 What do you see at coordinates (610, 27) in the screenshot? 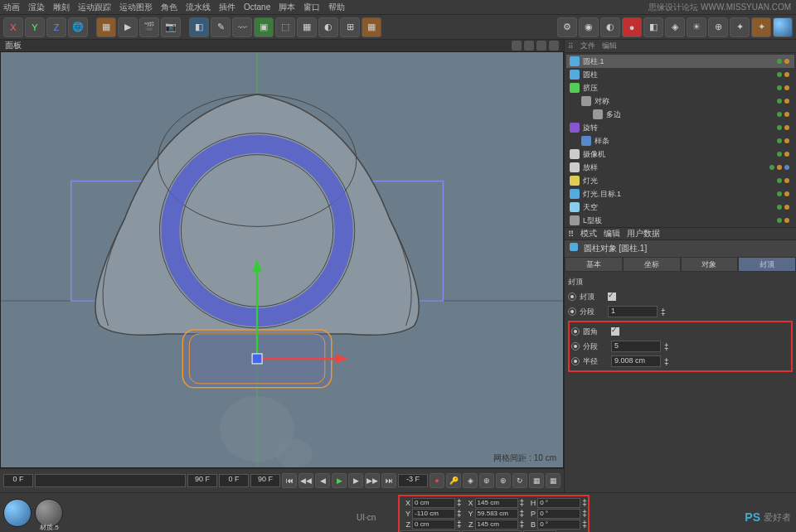
I see `render-button: ◐` at bounding box center [610, 27].